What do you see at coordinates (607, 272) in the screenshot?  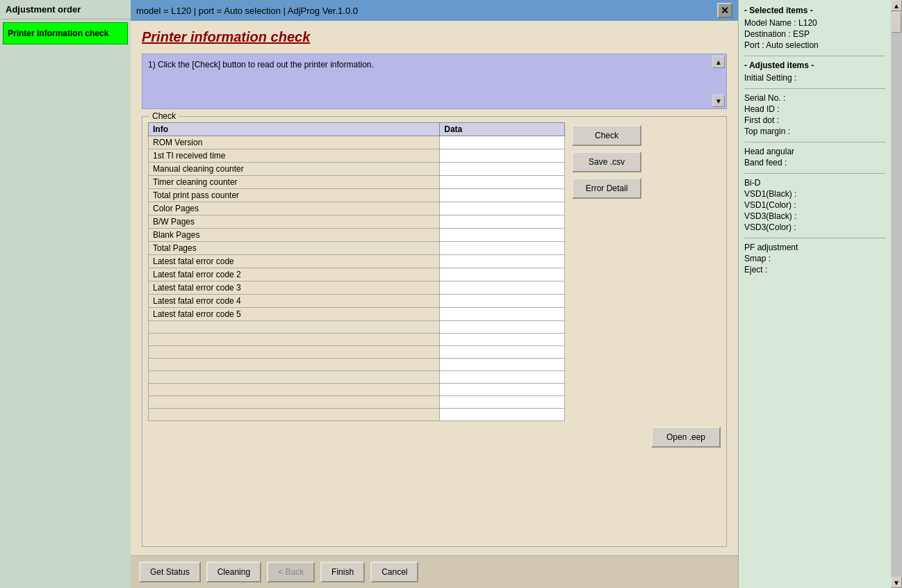 I see `table-buttons: Check Save .csv Error Detail` at bounding box center [607, 272].